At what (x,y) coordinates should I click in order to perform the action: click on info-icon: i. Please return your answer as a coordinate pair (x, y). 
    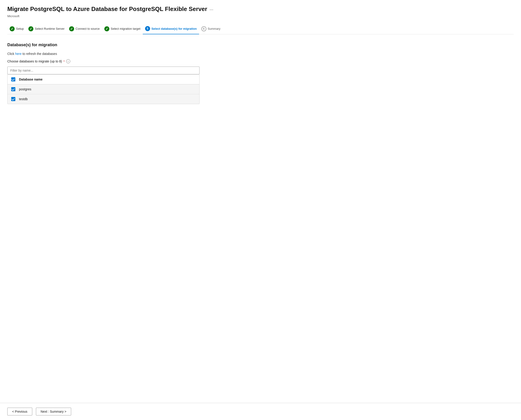
    Looking at the image, I should click on (68, 61).